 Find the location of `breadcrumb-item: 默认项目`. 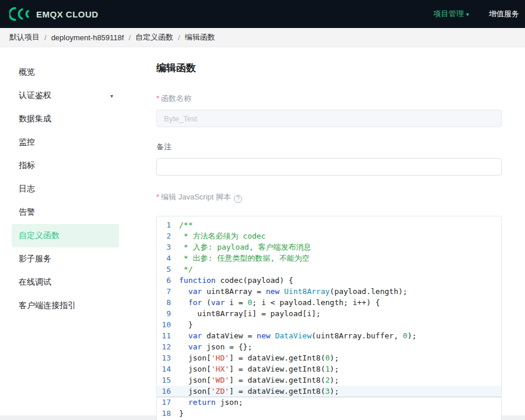

breadcrumb-item: 默认项目 is located at coordinates (24, 37).